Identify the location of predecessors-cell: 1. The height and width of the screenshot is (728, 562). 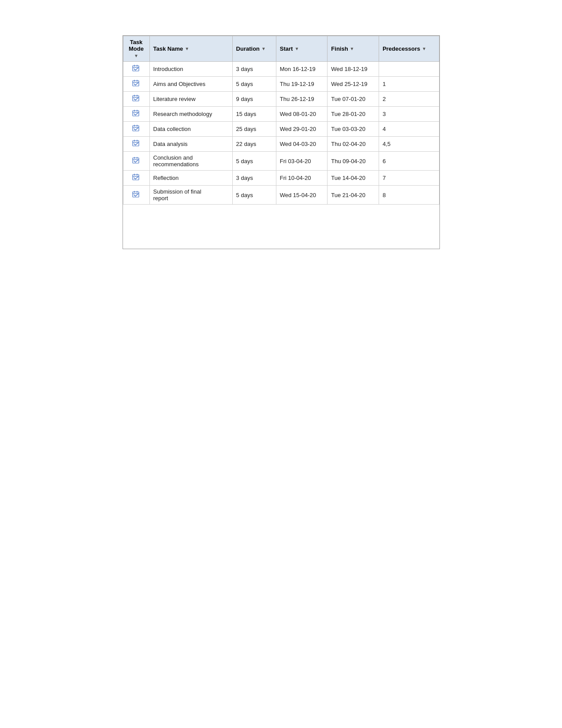
(409, 84).